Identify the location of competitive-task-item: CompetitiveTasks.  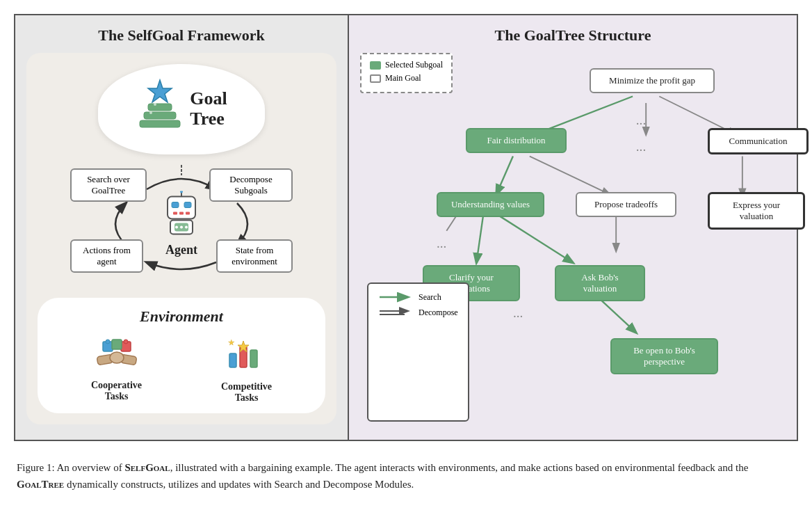
(246, 368).